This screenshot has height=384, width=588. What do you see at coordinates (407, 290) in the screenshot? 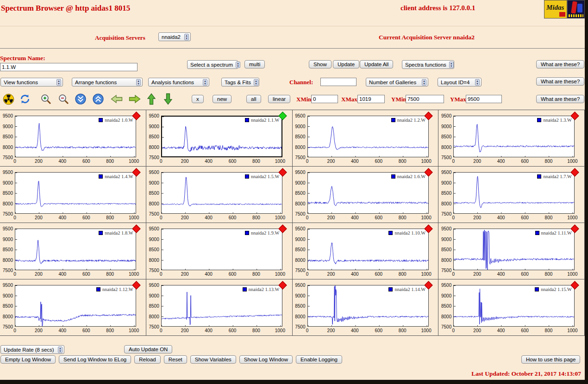
I see `legend: nnaida2 1.14.W` at bounding box center [407, 290].